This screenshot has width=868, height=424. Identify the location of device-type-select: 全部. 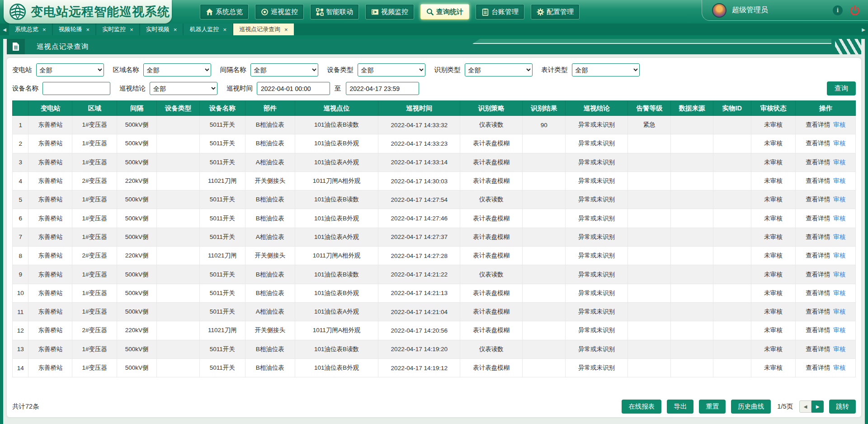
(392, 70).